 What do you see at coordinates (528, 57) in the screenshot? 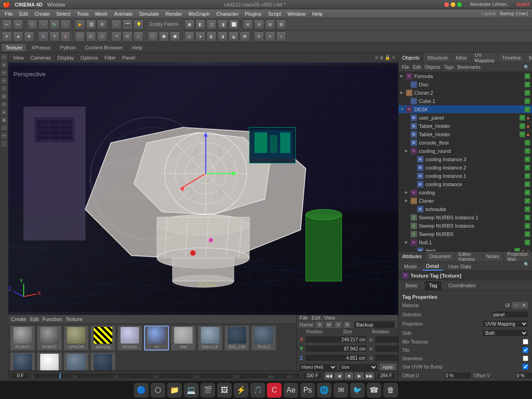
I see `rp-tab-man: Man` at bounding box center [528, 57].